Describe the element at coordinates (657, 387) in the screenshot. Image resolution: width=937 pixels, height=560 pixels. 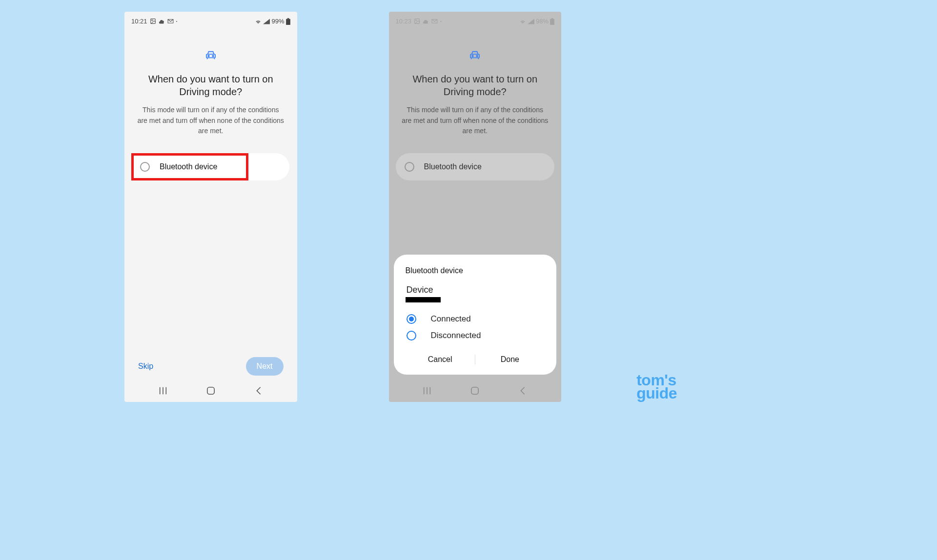
I see `watermark: tom's guide` at that location.